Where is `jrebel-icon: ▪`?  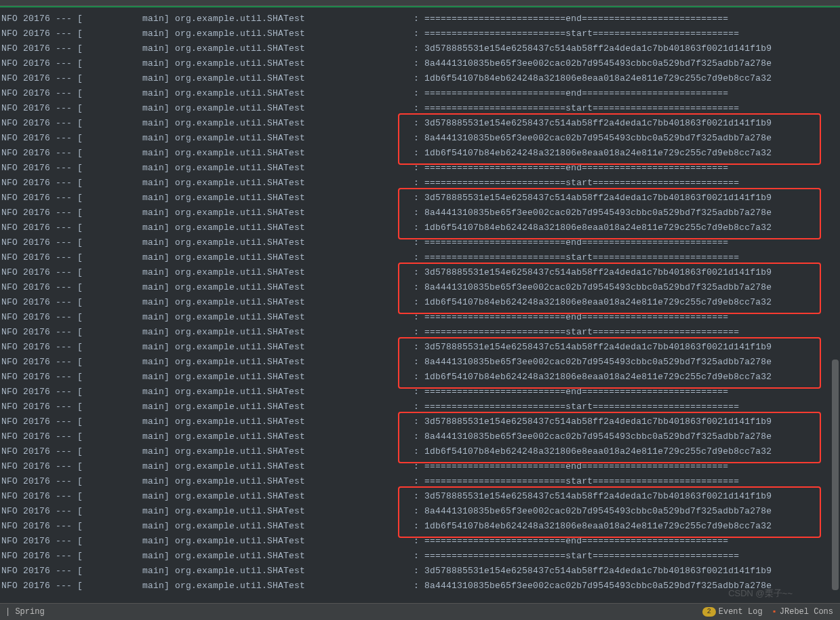 jrebel-icon: ▪ is located at coordinates (774, 612).